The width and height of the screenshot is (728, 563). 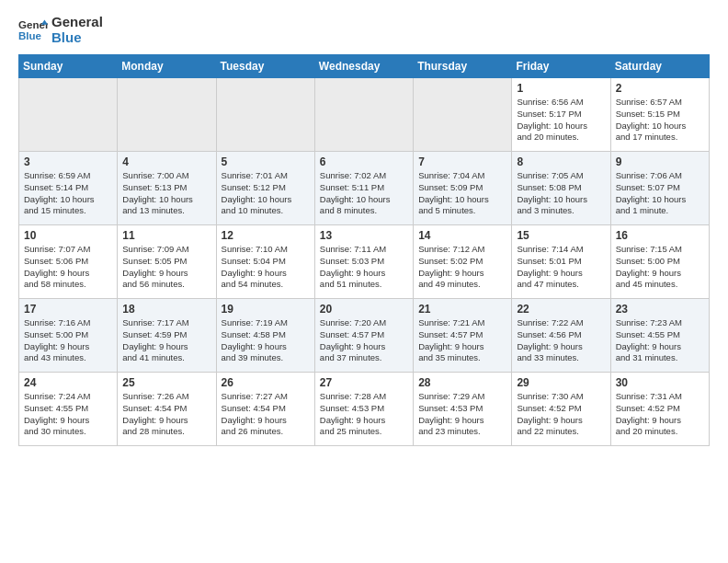 What do you see at coordinates (265, 66) in the screenshot?
I see `weekday-header-tuesday: Tuesday` at bounding box center [265, 66].